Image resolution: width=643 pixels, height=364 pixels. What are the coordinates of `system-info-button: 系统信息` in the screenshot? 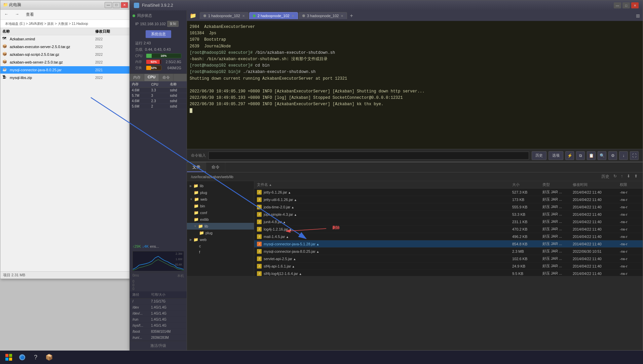 It's located at (158, 34).